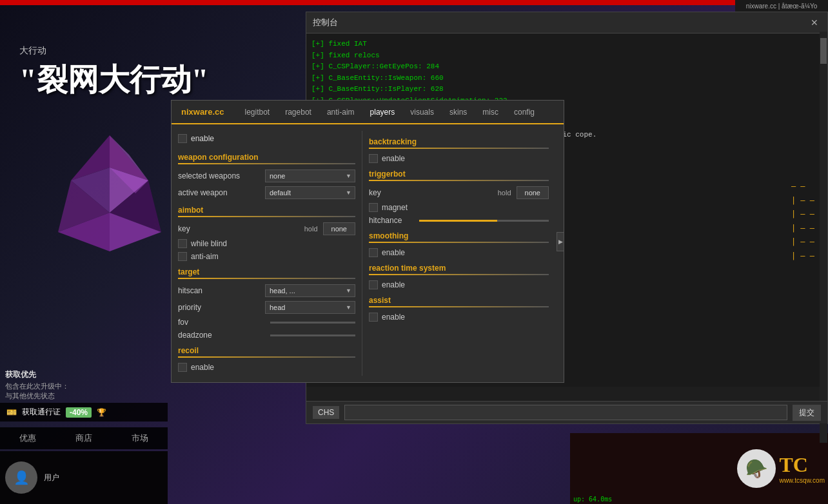 The width and height of the screenshot is (828, 504). Describe the element at coordinates (340, 112) in the screenshot. I see `tab-anti-aim: anti-aim` at that location.